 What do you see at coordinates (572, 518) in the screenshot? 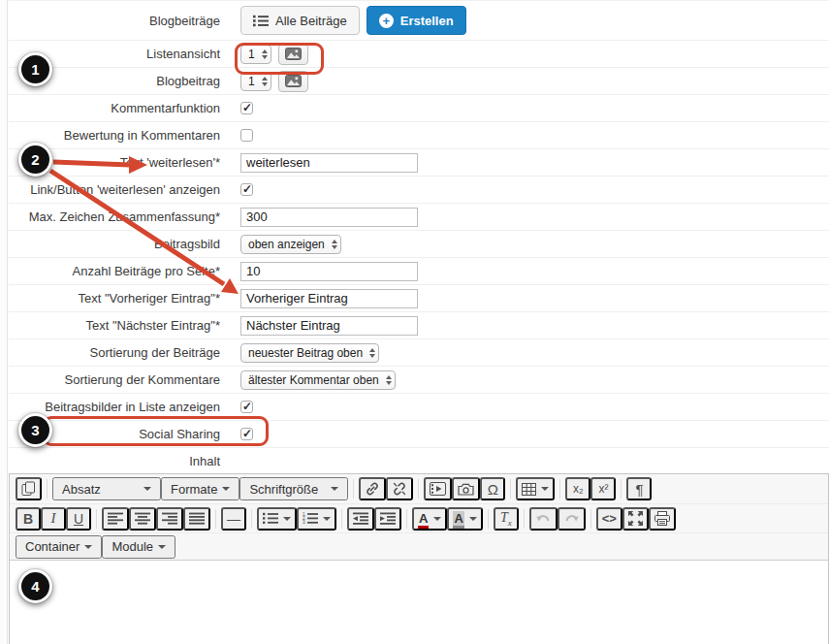
I see `redo-icon` at bounding box center [572, 518].